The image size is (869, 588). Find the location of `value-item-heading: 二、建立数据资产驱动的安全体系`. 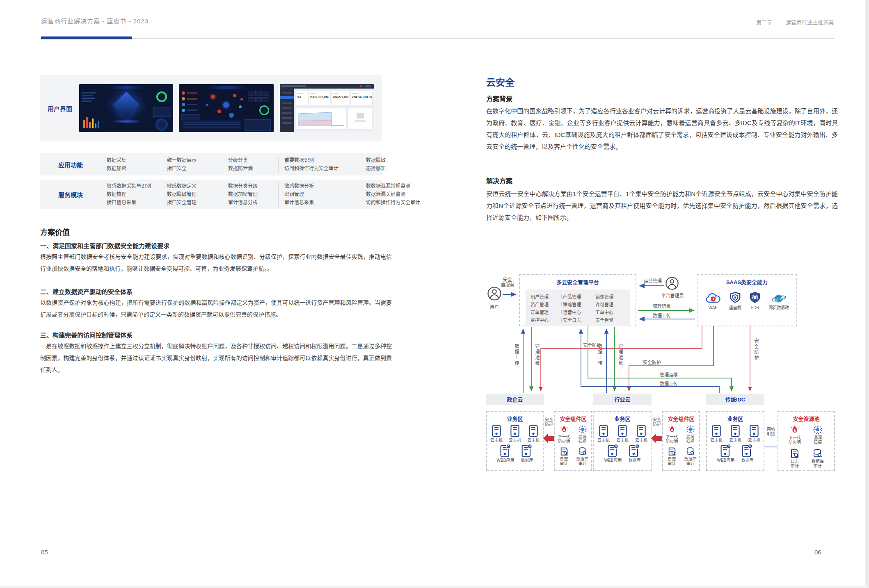

value-item-heading: 二、建立数据资产驱动的安全体系 is located at coordinates (86, 291).